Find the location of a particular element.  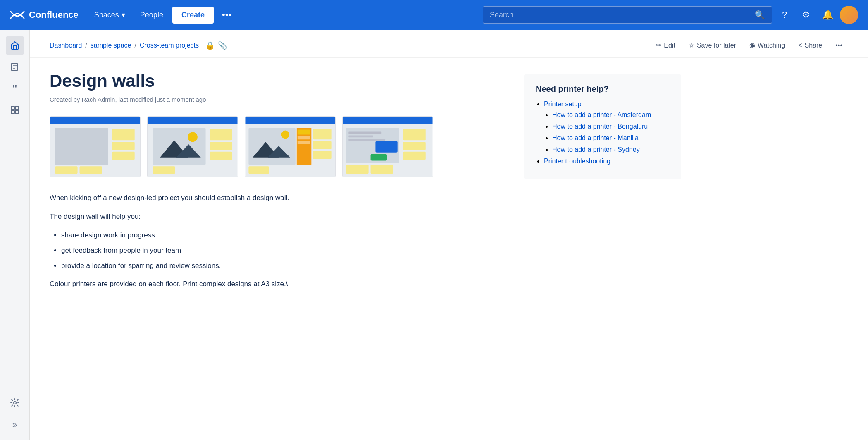

breadcrumb-bar: Dashboard / sample space / Cross-team pr… is located at coordinates (449, 44).